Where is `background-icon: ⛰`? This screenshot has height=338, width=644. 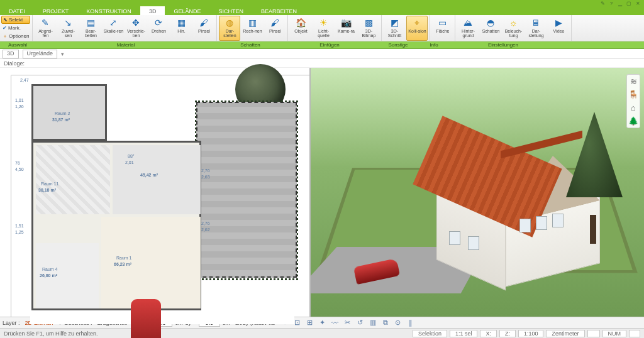
background-icon: ⛰ is located at coordinates (468, 23).